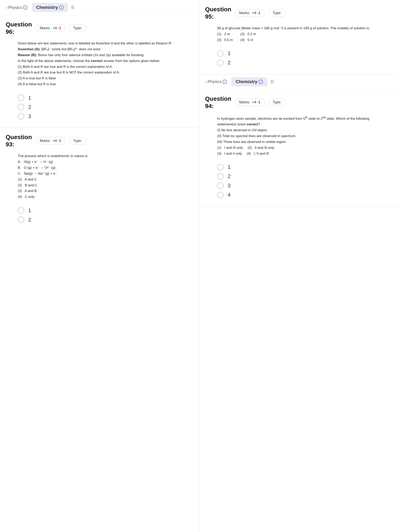 The image size is (399, 532). What do you see at coordinates (50, 7) in the screenshot?
I see `tab-chemistry-left: Chemistry i` at bounding box center [50, 7].